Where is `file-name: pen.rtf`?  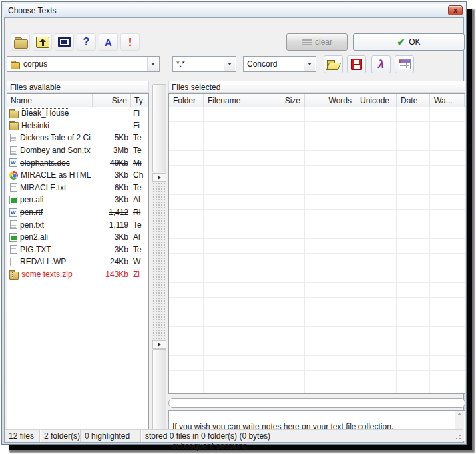
file-name: pen.rtf is located at coordinates (31, 212).